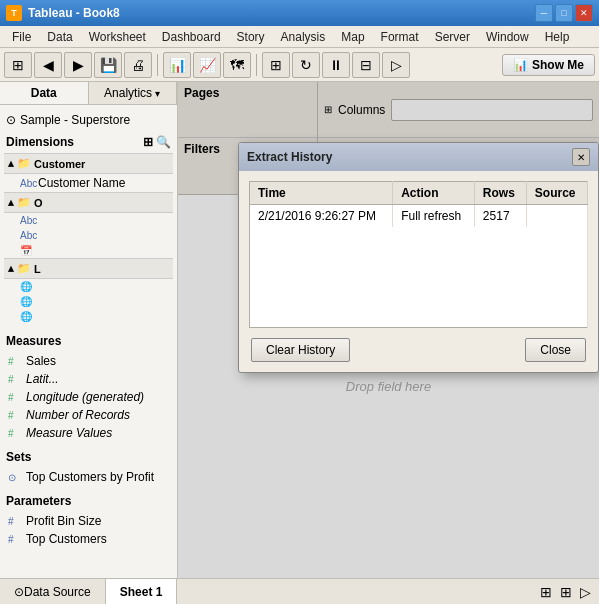 Image resolution: width=599 pixels, height=604 pixels. Describe the element at coordinates (88, 477) in the screenshot. I see `field-top-customers-set: ⊙ Top Customers by Profit` at that location.